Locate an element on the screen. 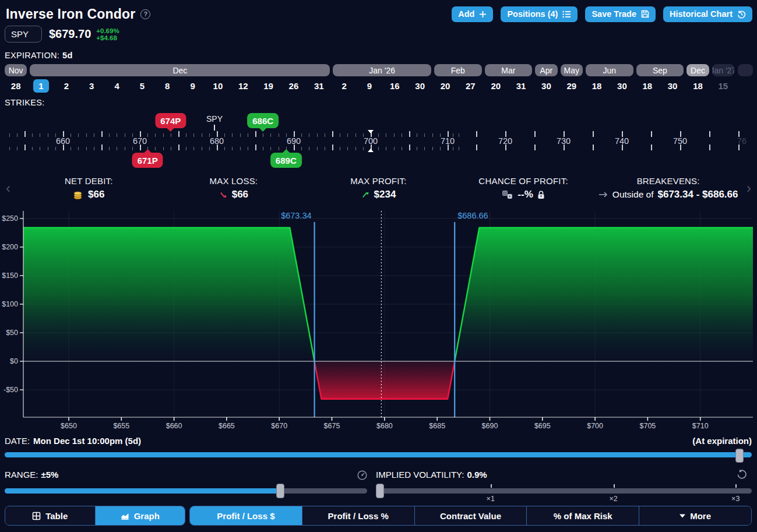 This screenshot has height=532, width=757. date-slider-track is located at coordinates (378, 455).